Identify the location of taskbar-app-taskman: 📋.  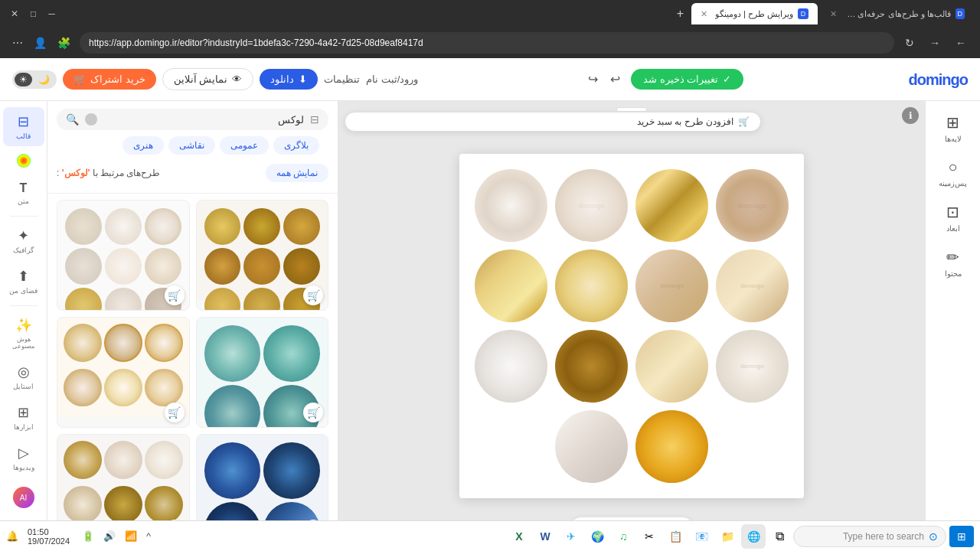
(675, 536).